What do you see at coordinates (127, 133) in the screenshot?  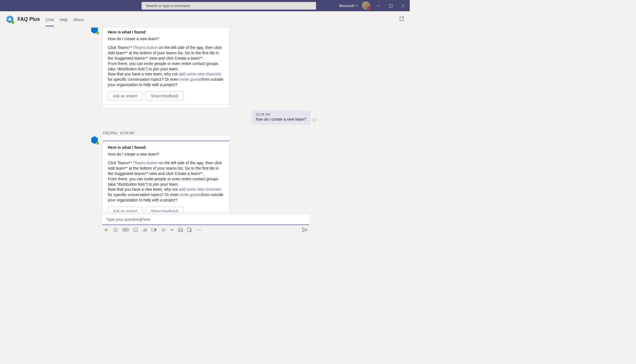 I see `bot-time: 10:34 AM` at bounding box center [127, 133].